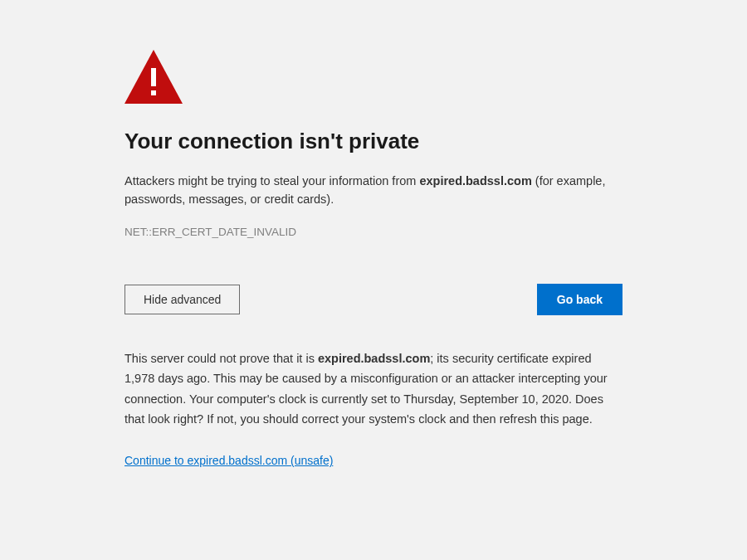 The height and width of the screenshot is (560, 747). What do you see at coordinates (374, 232) in the screenshot?
I see `error-code: NET::ERR_CERT_DATE_INVALID` at bounding box center [374, 232].